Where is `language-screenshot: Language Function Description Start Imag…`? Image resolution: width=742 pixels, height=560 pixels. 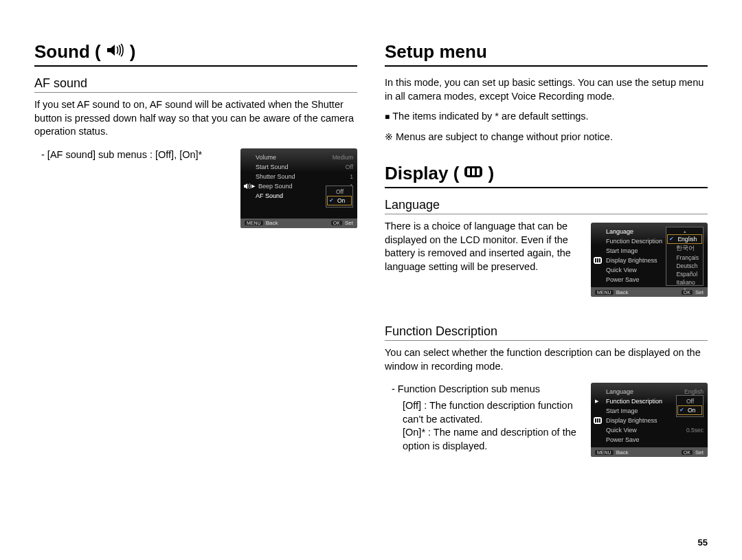
language-screenshot: Language Function Description Start Imag… is located at coordinates (649, 260).